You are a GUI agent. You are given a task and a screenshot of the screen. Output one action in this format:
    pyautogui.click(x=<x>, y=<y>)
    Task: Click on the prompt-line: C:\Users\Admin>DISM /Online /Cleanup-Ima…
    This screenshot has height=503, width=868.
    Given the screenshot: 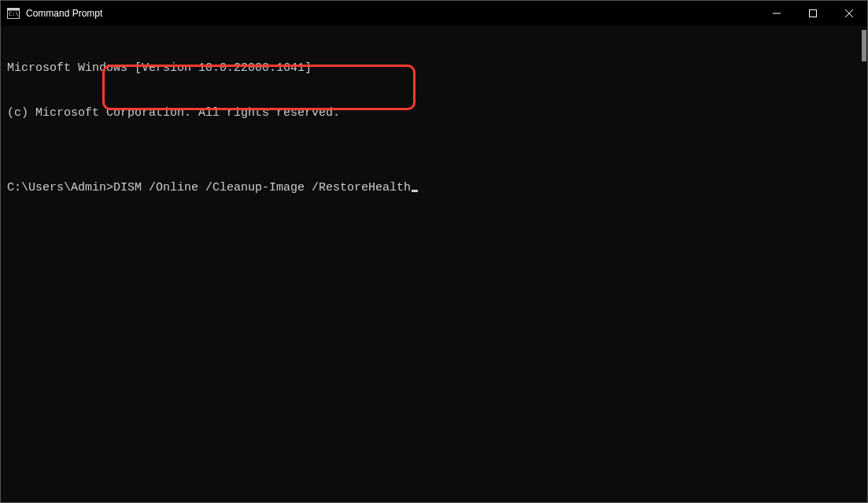 What is the action you would take?
    pyautogui.click(x=434, y=187)
    